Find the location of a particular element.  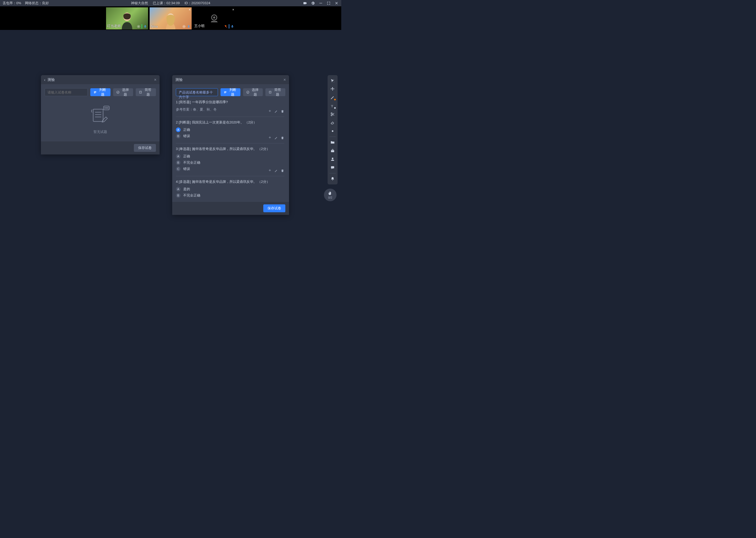

option-row: A是的 is located at coordinates (230, 189).